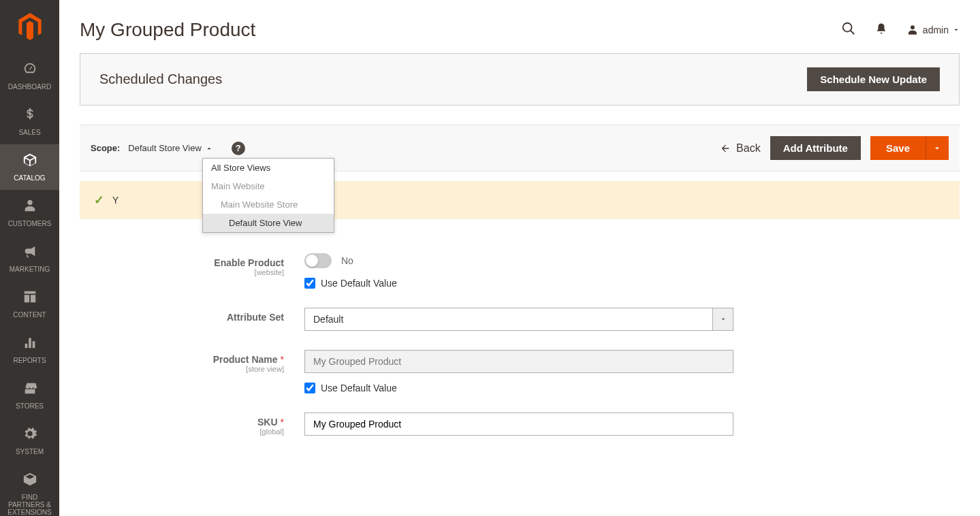 This screenshot has height=516, width=980. What do you see at coordinates (30, 208) in the screenshot?
I see `person-icon` at bounding box center [30, 208].